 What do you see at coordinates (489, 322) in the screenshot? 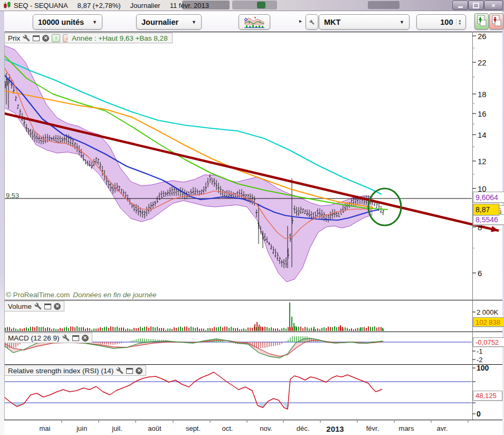
I see `volume-value-tag: 102 838` at bounding box center [489, 322].